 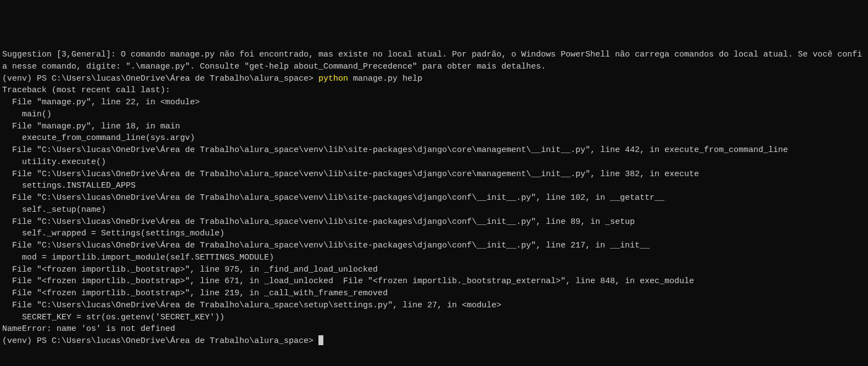 I want to click on command-rest: manage.py help, so click(x=385, y=79).